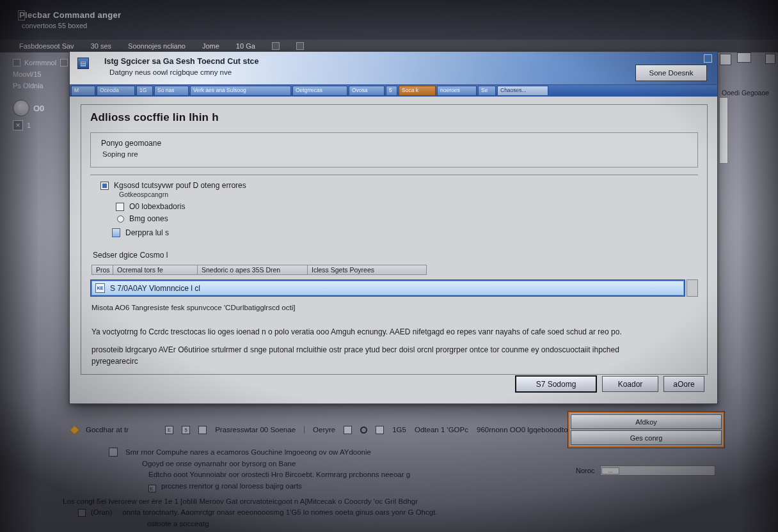  What do you see at coordinates (405, 233) in the screenshot?
I see `option-row-4: Derppra lul s` at bounding box center [405, 233].